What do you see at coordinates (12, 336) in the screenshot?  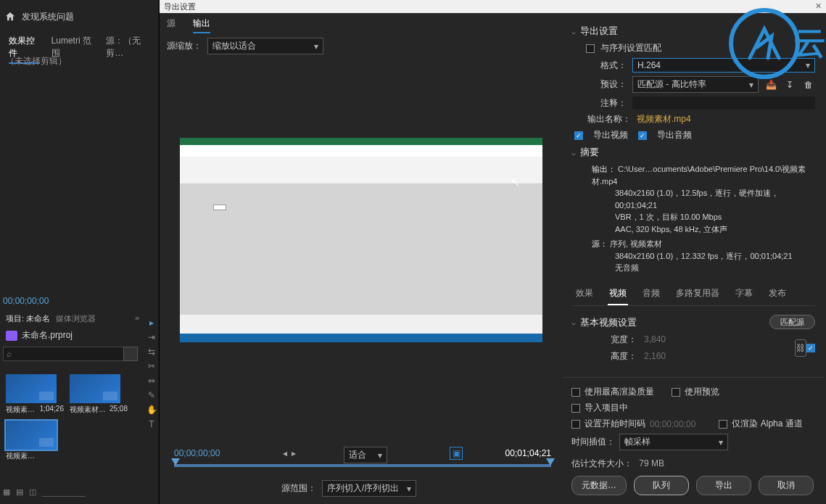 I see `premiere-project-icon` at bounding box center [12, 336].